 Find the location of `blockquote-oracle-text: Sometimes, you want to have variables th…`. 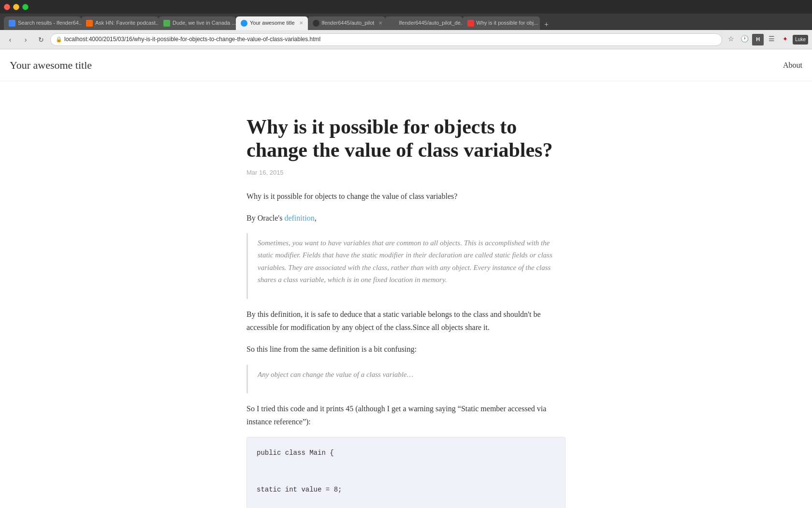

blockquote-oracle-text: Sometimes, you want to have variables th… is located at coordinates (412, 262).